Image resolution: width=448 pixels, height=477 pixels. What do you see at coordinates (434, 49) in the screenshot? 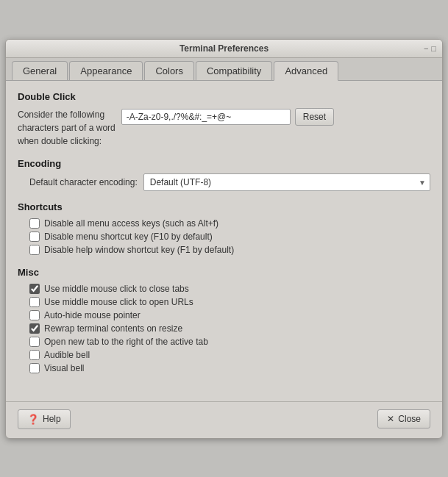
I see `maximize-button: □` at bounding box center [434, 49].